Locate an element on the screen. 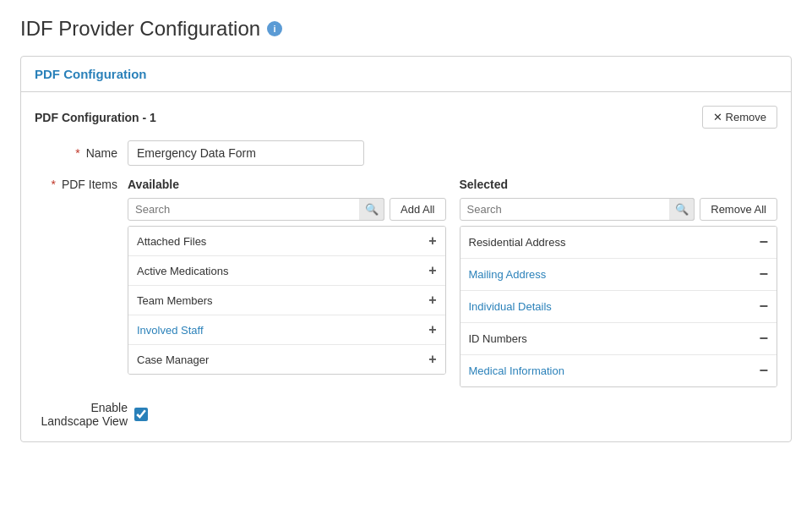 This screenshot has width=812, height=526. available-title: Available is located at coordinates (287, 184).